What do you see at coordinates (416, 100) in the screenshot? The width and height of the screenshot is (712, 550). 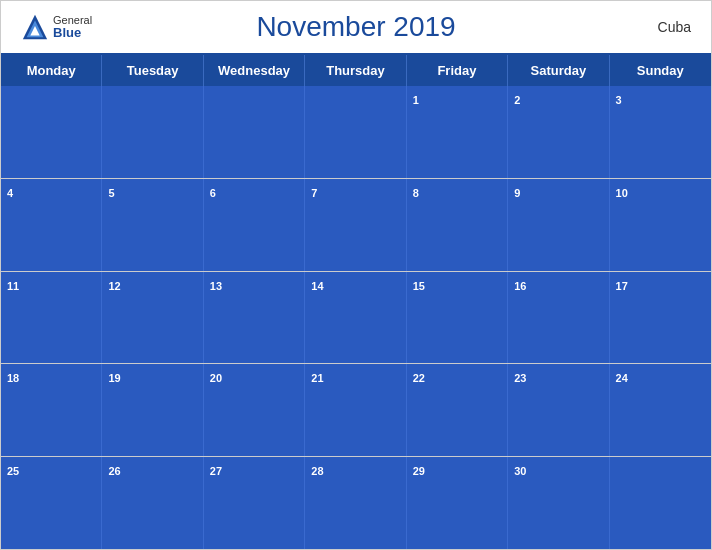 I see `day-number: 1` at bounding box center [416, 100].